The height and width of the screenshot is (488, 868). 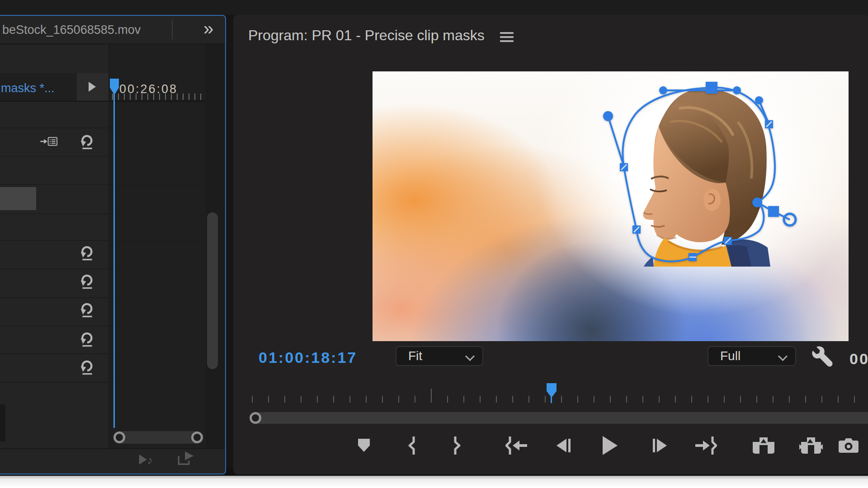 I want to click on go-to-in-button, so click(x=517, y=446).